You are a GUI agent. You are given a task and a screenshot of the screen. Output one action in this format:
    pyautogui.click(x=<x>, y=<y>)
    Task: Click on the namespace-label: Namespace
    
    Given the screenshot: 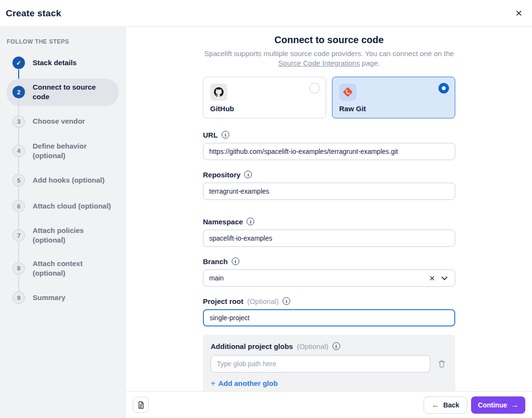 What is the action you would take?
    pyautogui.click(x=223, y=221)
    